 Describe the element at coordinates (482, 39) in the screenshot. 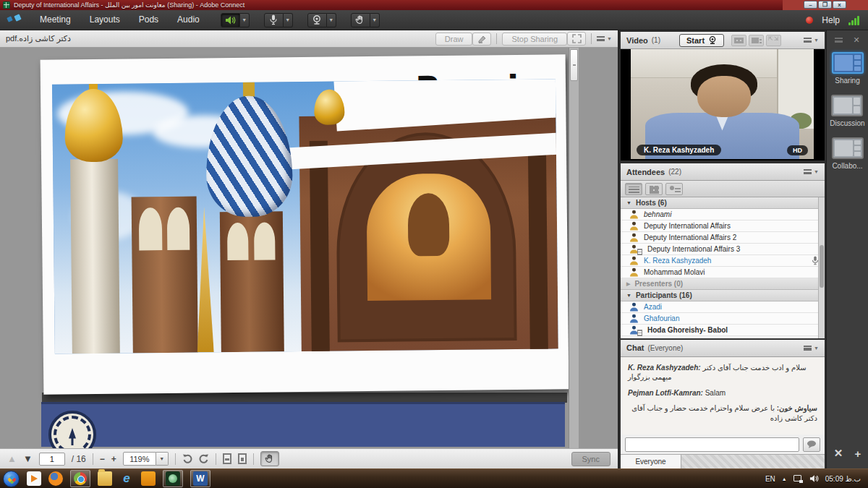

I see `pointer-tool-icon` at that location.